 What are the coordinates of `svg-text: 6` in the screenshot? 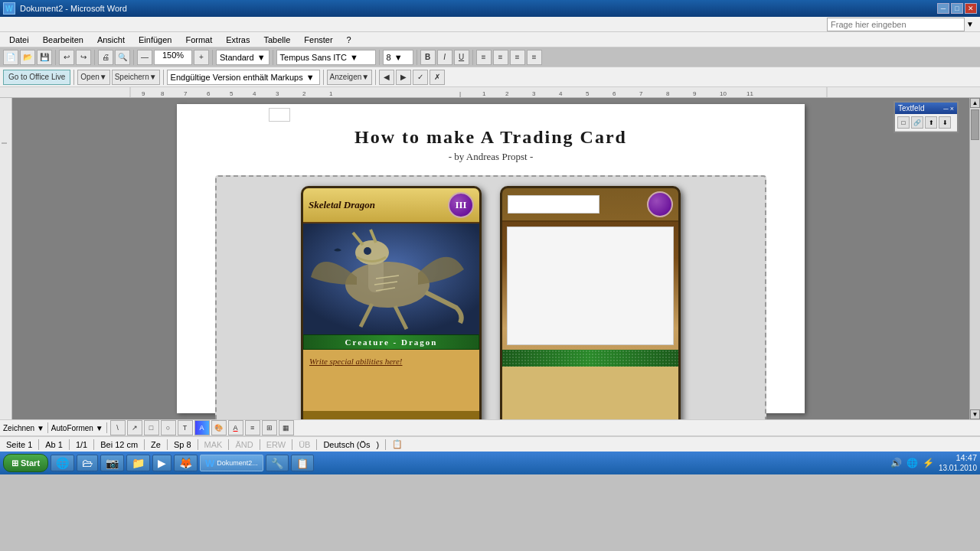 It's located at (614, 93).